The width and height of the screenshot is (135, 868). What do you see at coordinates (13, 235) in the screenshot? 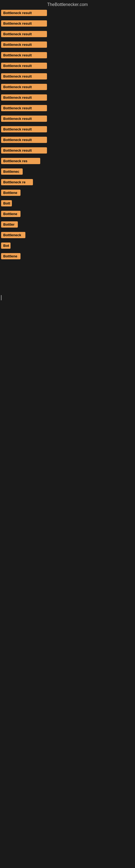
I see `bottleneck-badge: Bottleneck` at bounding box center [13, 235].